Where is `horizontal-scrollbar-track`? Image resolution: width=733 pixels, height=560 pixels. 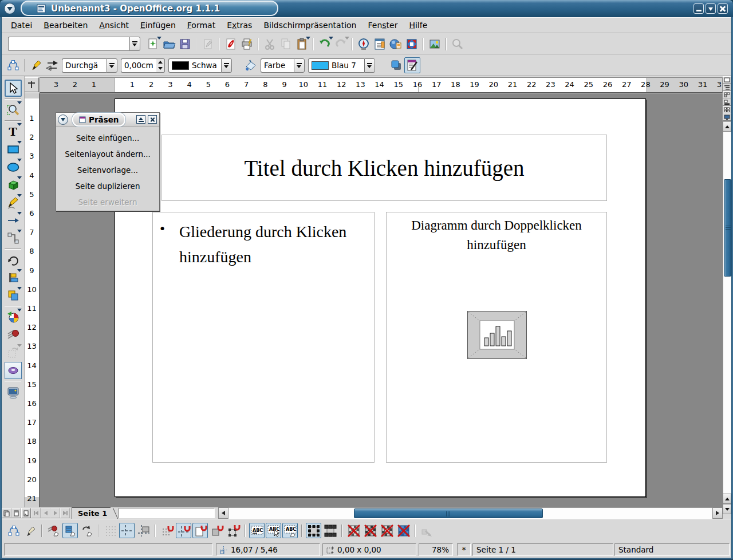
horizontal-scrollbar-track is located at coordinates (471, 513).